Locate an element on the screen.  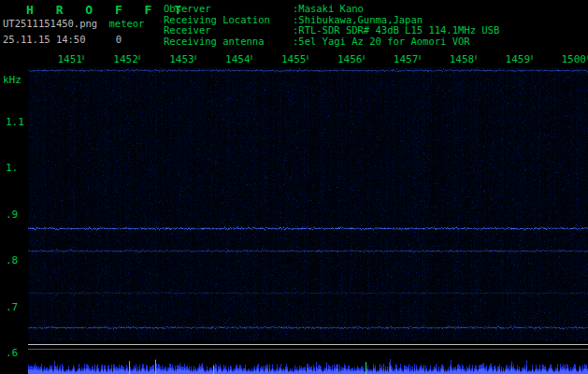
frequency-axis: kHz 1.11..9.8.7.6 is located at coordinates (14, 187).